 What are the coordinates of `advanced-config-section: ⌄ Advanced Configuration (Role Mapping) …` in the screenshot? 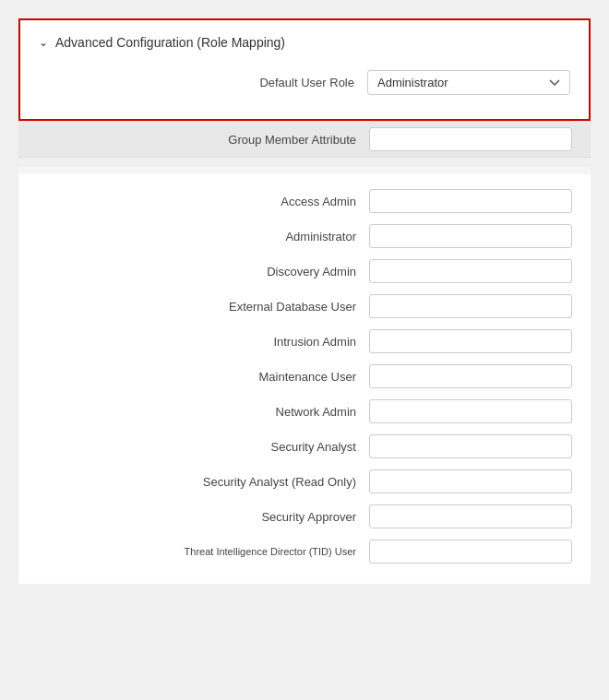 It's located at (304, 70).